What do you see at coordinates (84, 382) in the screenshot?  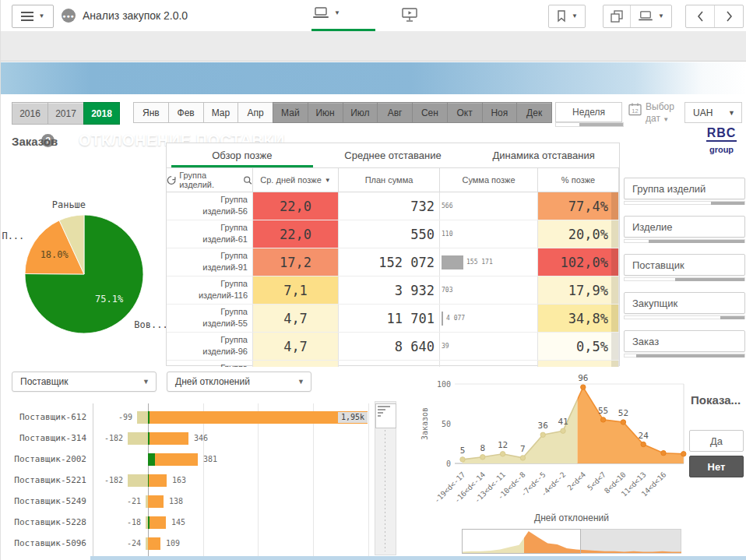 I see `dimension-select-supplier: Поставщик▼` at bounding box center [84, 382].